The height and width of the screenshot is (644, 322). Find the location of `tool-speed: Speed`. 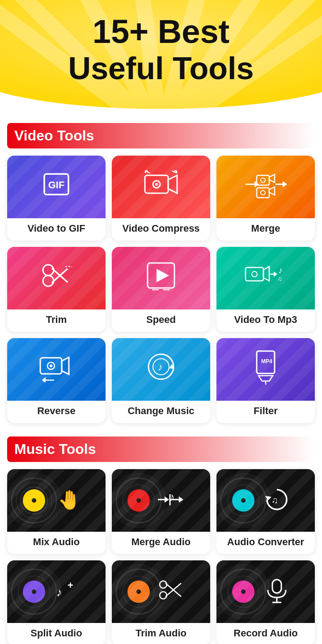

tool-speed: Speed is located at coordinates (161, 289).